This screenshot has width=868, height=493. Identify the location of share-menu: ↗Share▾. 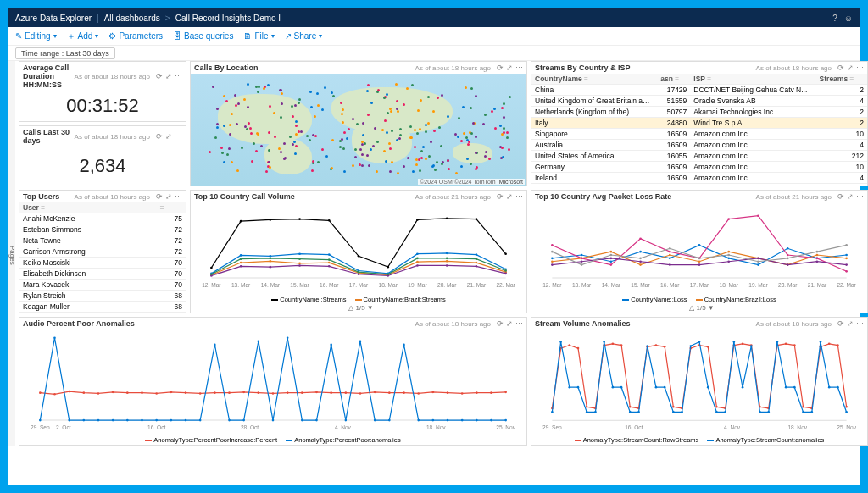
(303, 36).